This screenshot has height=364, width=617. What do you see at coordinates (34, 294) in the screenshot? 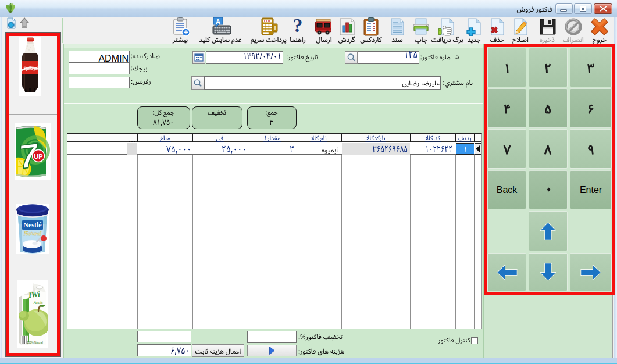
I see `svg-text: IWi` at bounding box center [34, 294].